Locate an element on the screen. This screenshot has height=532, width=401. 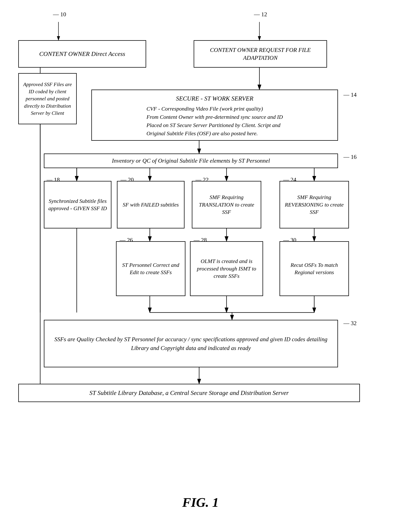
node-18: Synchronized Subtitle files approved - G… is located at coordinates (78, 205).